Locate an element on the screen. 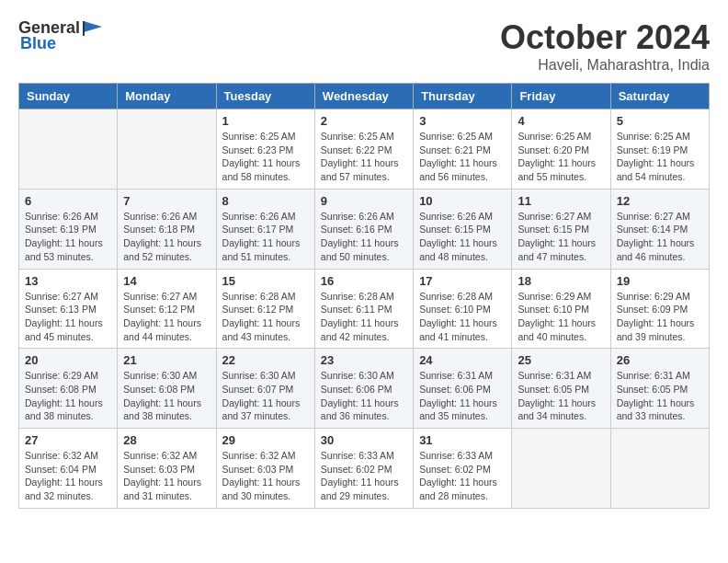 The height and width of the screenshot is (563, 728). day-detail: Sunrise: 6:29 AMSunset: 6:09 PMDaylight:… is located at coordinates (660, 316).